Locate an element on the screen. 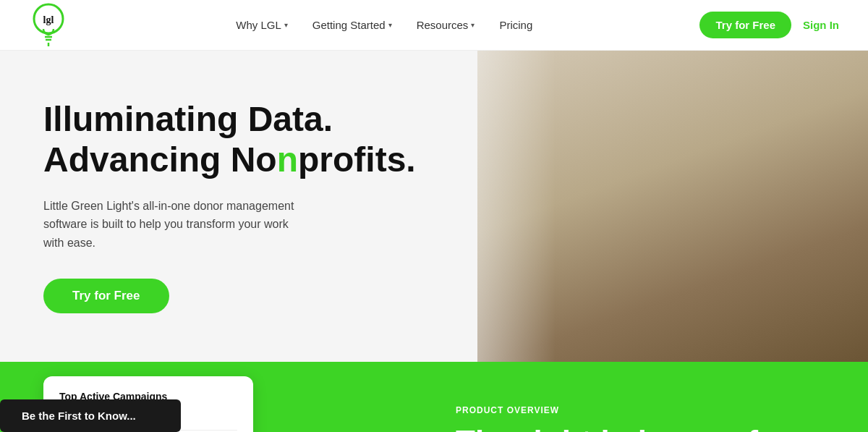 This screenshot has width=868, height=432. nav-resources: Resources ▾ is located at coordinates (446, 25).